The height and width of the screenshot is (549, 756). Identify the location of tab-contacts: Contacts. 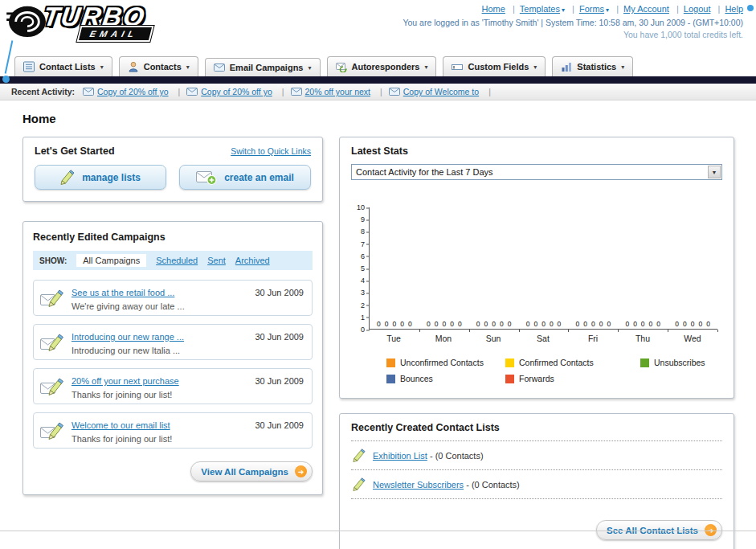
(159, 66).